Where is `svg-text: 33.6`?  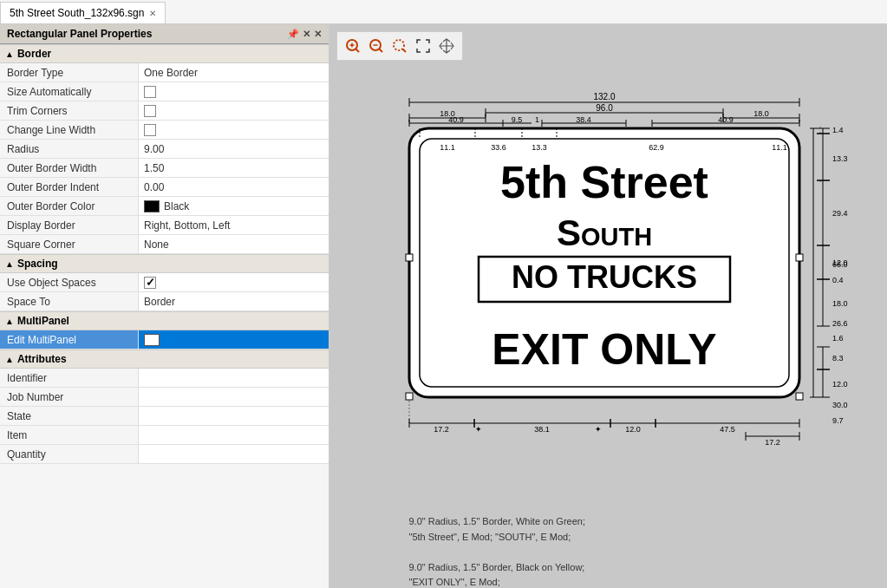 svg-text: 33.6 is located at coordinates (499, 147).